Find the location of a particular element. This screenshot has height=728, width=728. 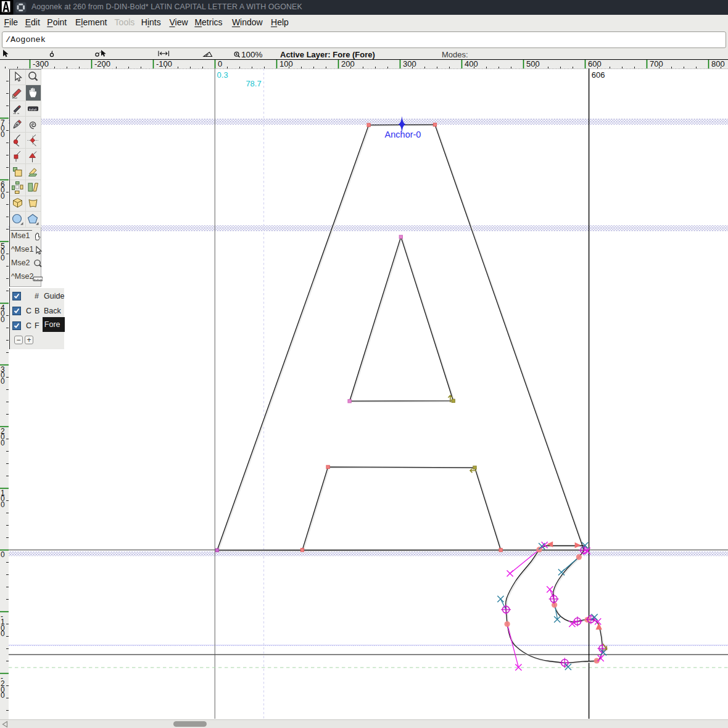

svg-text: 78.7 is located at coordinates (253, 84).